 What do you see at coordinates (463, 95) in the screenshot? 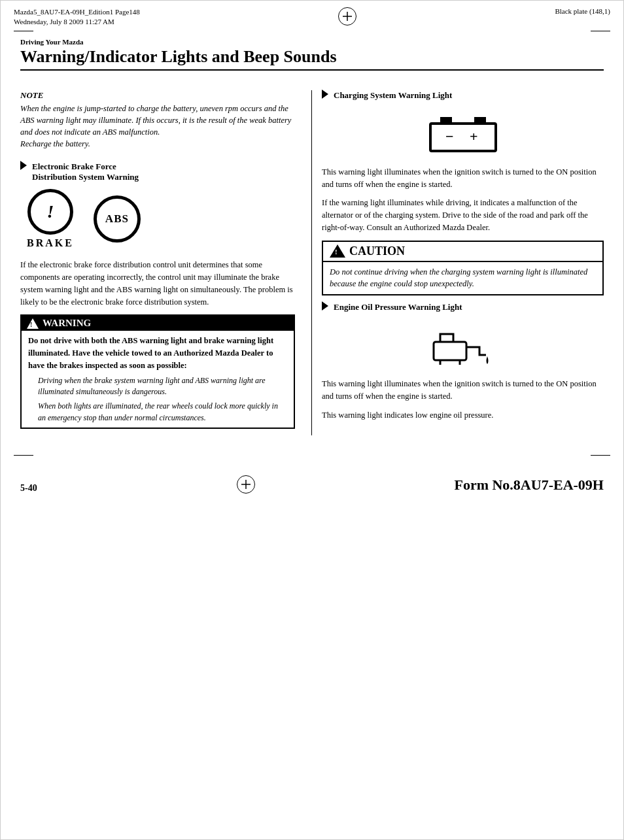
I see `charging-heading: Charging System Warning Light` at bounding box center [463, 95].